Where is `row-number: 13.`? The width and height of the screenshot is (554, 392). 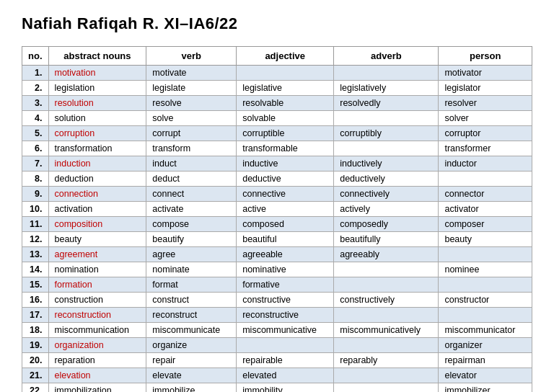
row-number: 13. is located at coordinates (36, 255).